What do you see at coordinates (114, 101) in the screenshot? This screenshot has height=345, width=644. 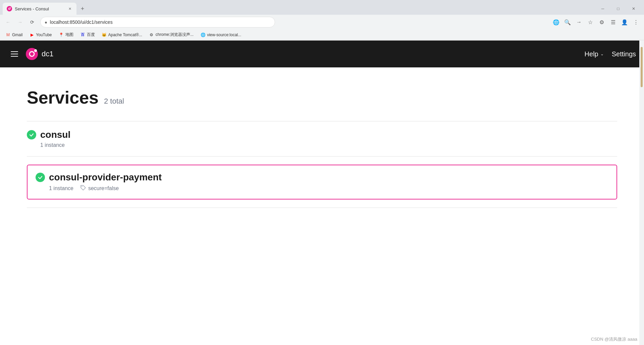 I see `total-count: 2 total` at bounding box center [114, 101].